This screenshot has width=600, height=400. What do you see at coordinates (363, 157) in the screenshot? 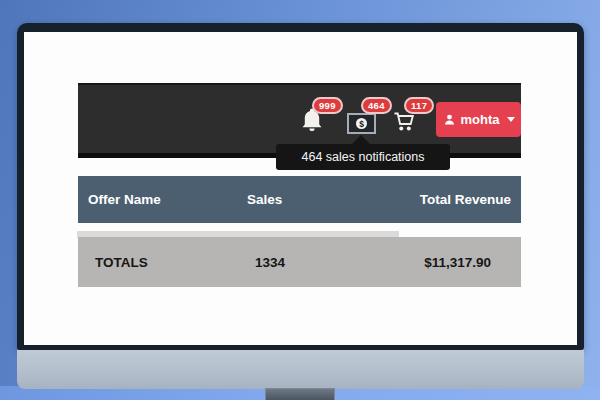
I see `sales-notifications-tooltip: 464 sales notifications` at bounding box center [363, 157].